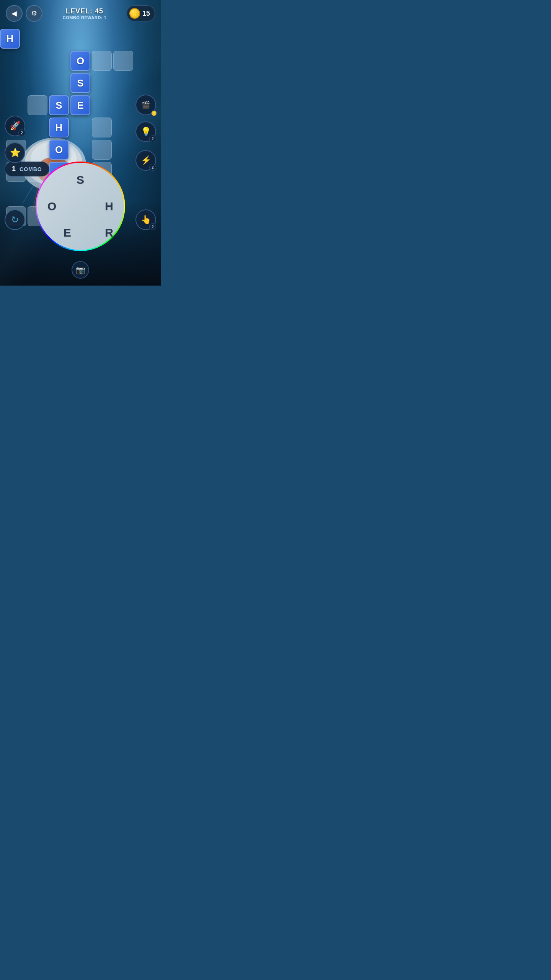 This screenshot has height=980, width=551. Describe the element at coordinates (80, 206) in the screenshot. I see `letter-wheel: S O H E R` at that location.